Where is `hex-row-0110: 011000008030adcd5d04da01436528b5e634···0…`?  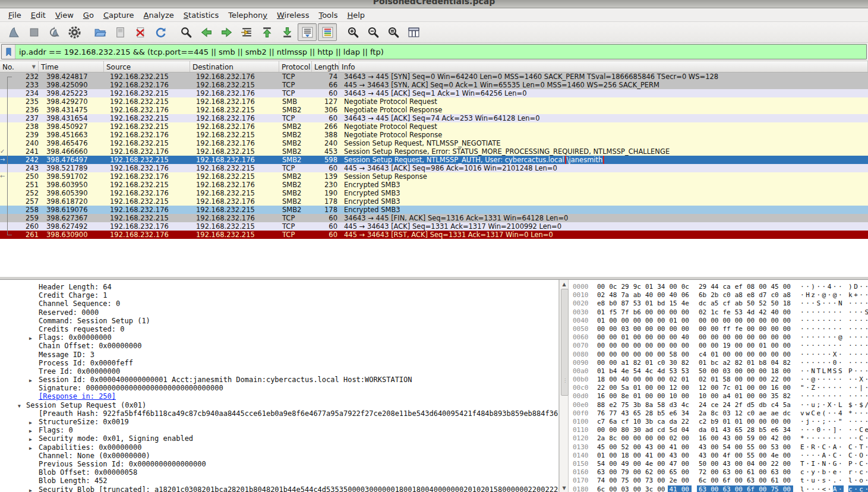
hex-row-0110: 011000008030adcd5d04da01436528b5e634···0… is located at coordinates (719, 430).